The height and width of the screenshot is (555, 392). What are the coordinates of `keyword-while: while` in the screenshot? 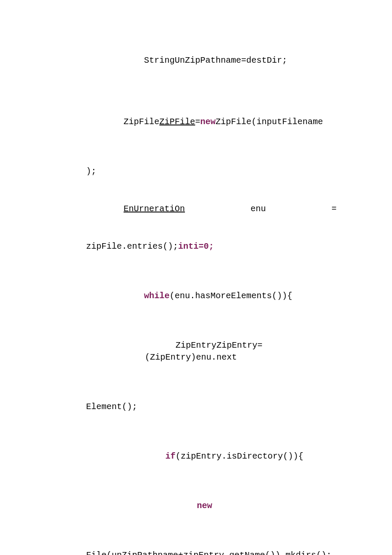 It's located at (157, 296).